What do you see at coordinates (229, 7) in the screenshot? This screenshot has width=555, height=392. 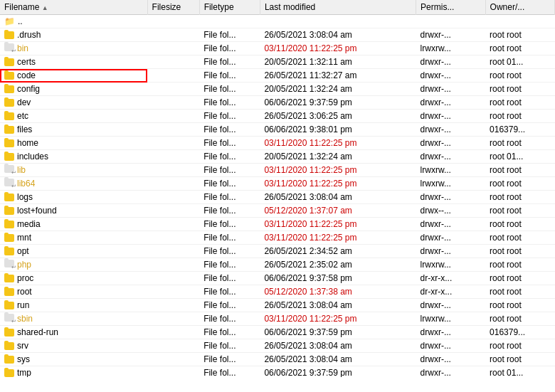 I see `col-header-filetype: Filetype` at bounding box center [229, 7].